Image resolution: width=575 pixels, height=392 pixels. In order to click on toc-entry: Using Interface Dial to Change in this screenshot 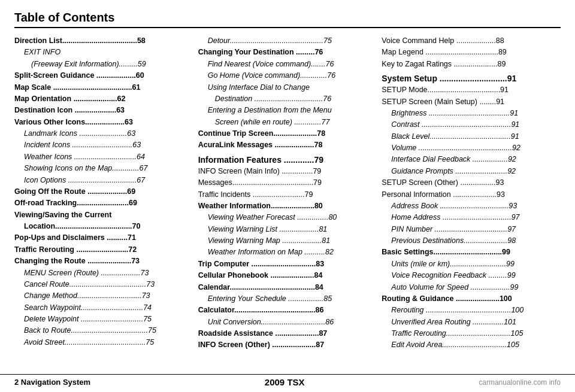, I will do `click(288, 87)`.